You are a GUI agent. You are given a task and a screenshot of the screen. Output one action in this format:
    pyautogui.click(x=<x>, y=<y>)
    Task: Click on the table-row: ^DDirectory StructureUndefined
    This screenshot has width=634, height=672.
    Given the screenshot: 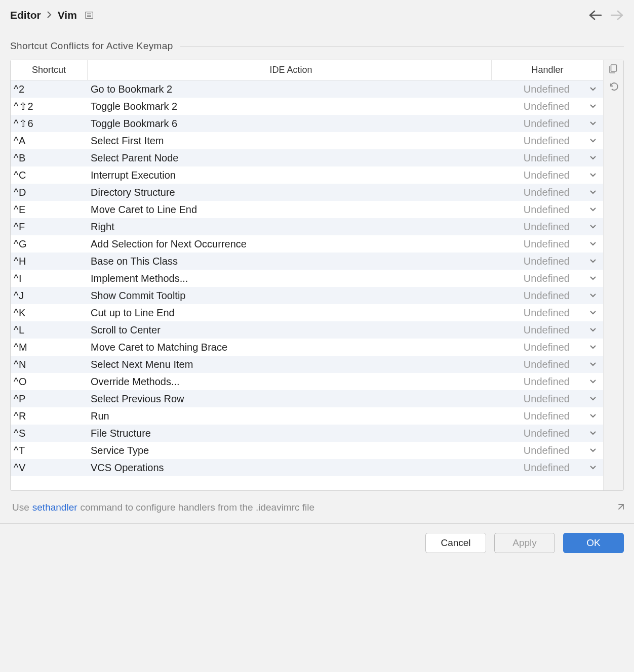 What is the action you would take?
    pyautogui.click(x=307, y=192)
    